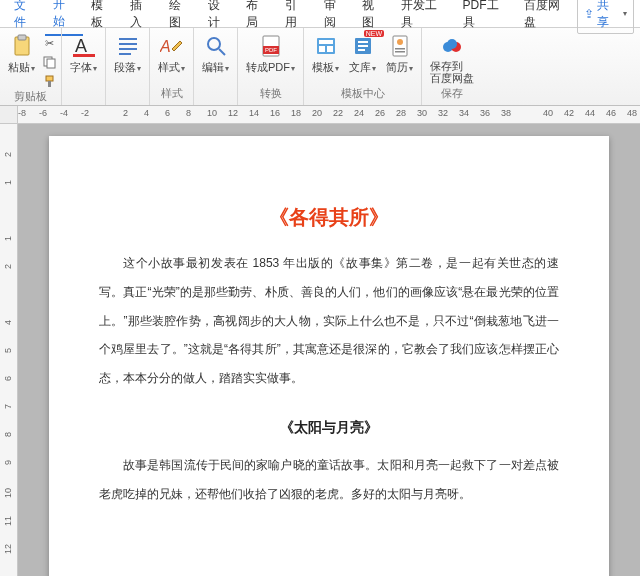  I want to click on ruler-corner, so click(9, 115).